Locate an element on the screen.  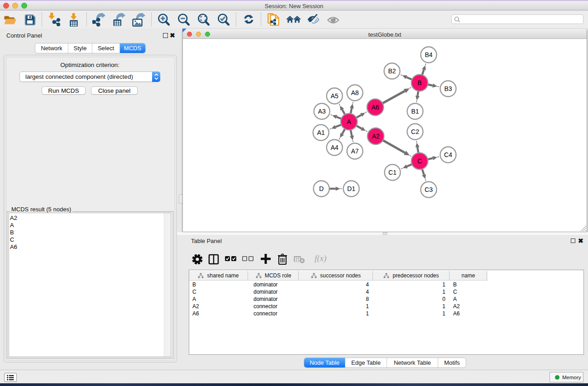
svg-text: D is located at coordinates (321, 189).